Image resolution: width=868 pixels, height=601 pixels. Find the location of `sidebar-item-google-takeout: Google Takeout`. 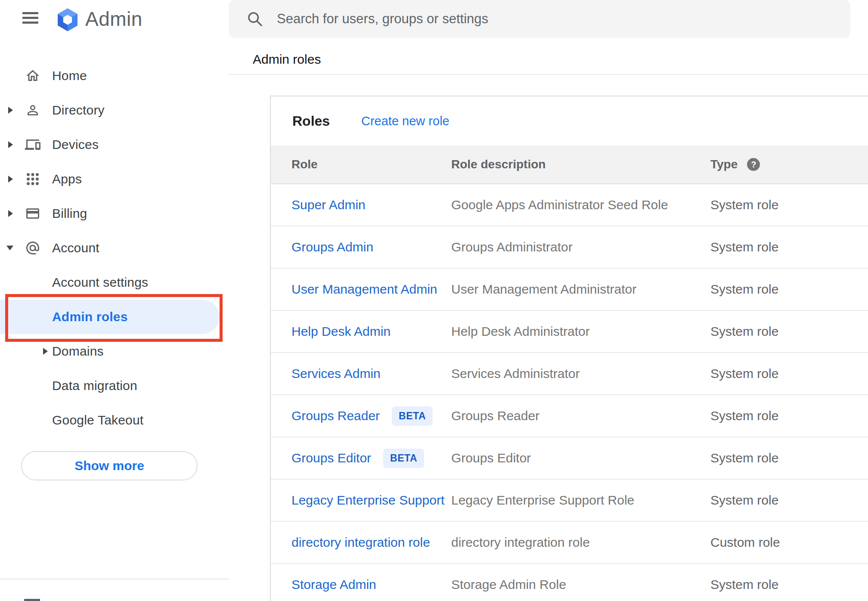

sidebar-item-google-takeout: Google Takeout is located at coordinates (115, 420).